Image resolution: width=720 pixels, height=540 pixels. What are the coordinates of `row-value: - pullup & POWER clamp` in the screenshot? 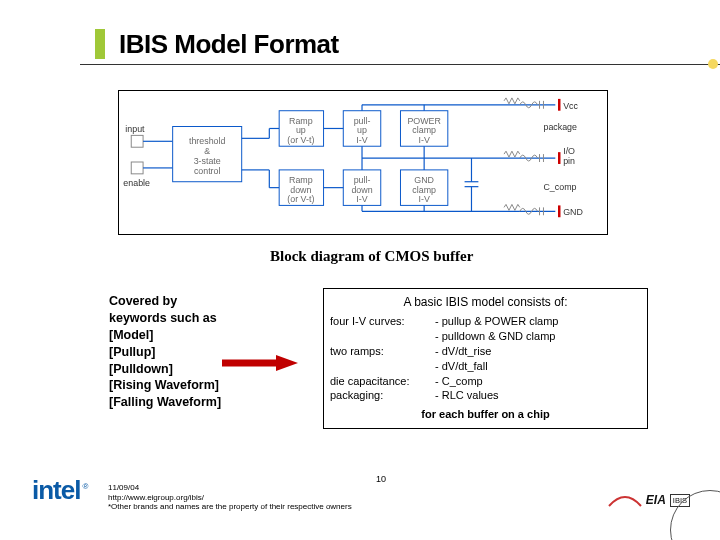 It's located at (538, 322).